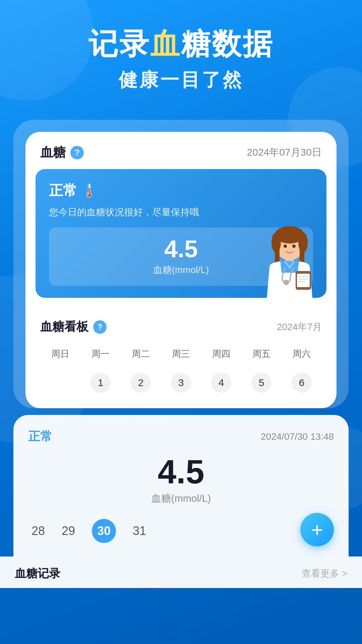 Image resolution: width=362 pixels, height=644 pixels. Describe the element at coordinates (101, 383) in the screenshot. I see `date-cell-1: 1` at that location.